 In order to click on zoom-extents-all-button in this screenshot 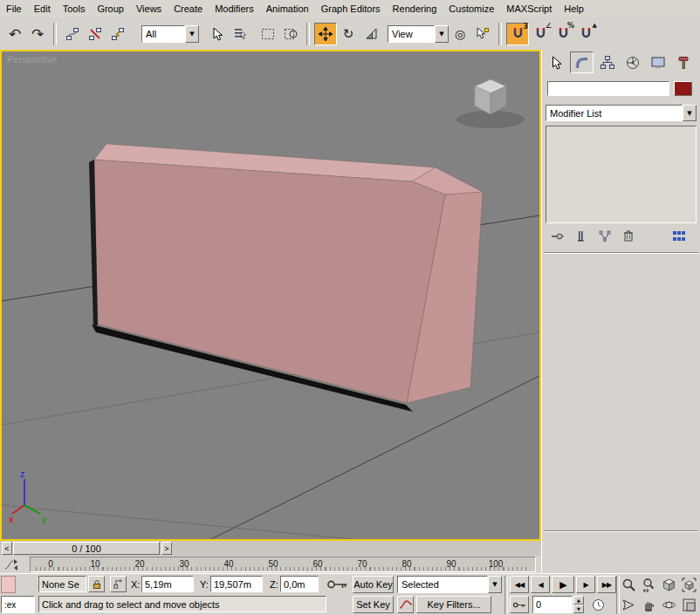, I will do `click(690, 584)`.